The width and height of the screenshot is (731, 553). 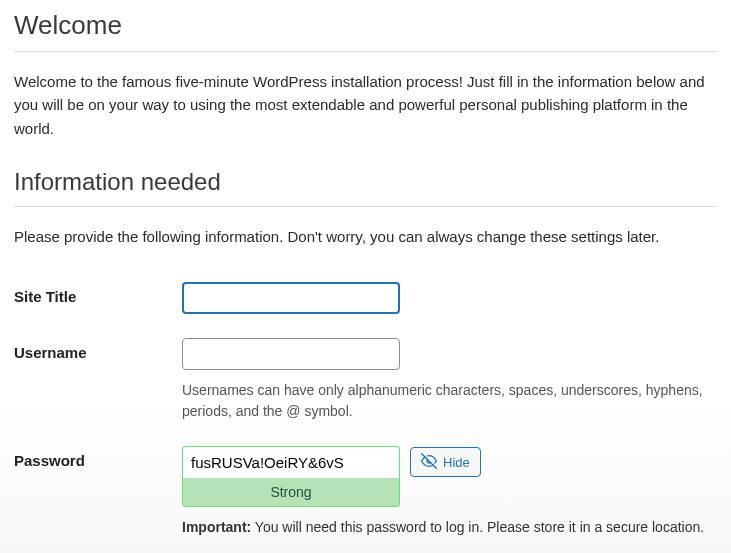 What do you see at coordinates (291, 354) in the screenshot?
I see `username-input` at bounding box center [291, 354].